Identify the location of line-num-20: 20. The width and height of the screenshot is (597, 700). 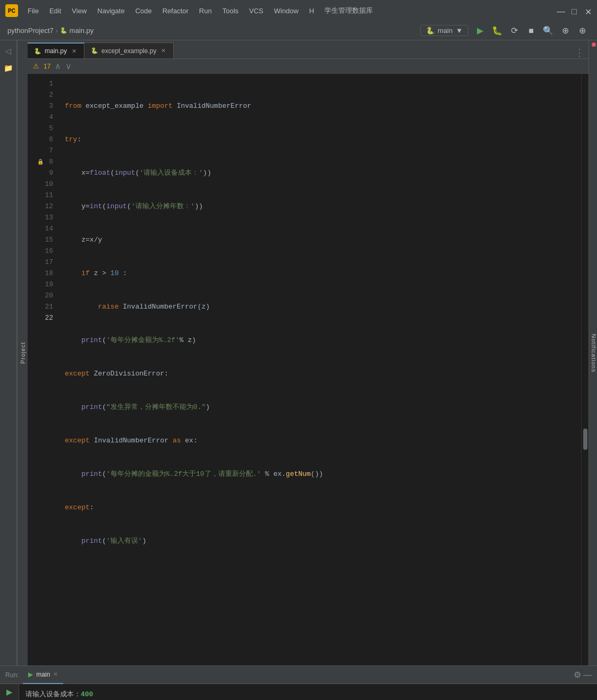
(44, 295).